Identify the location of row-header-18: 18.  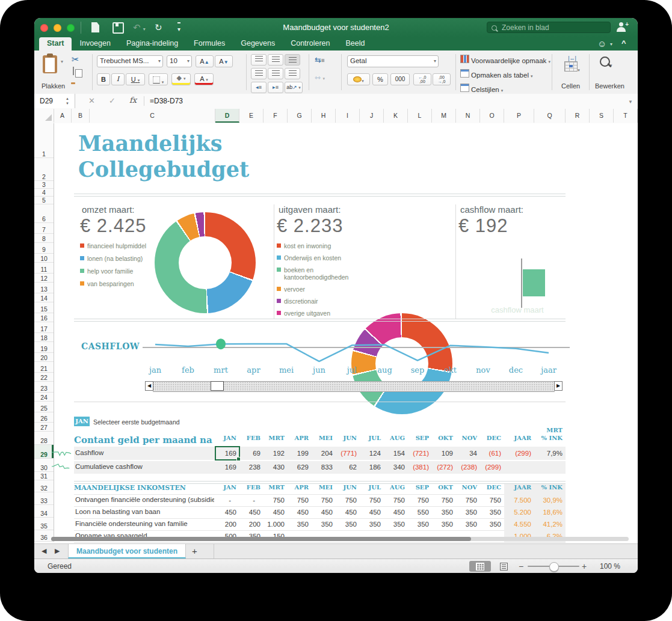
(44, 338).